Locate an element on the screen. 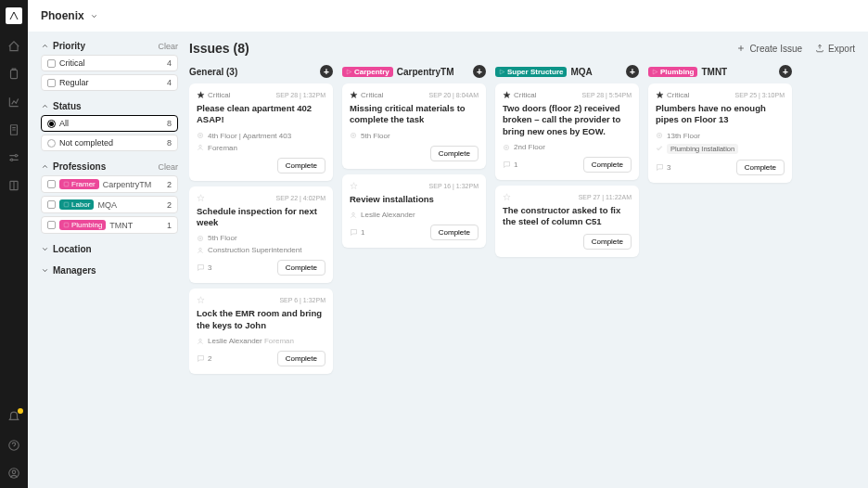 This screenshot has height=488, width=868. comments-count: 2 is located at coordinates (204, 358).